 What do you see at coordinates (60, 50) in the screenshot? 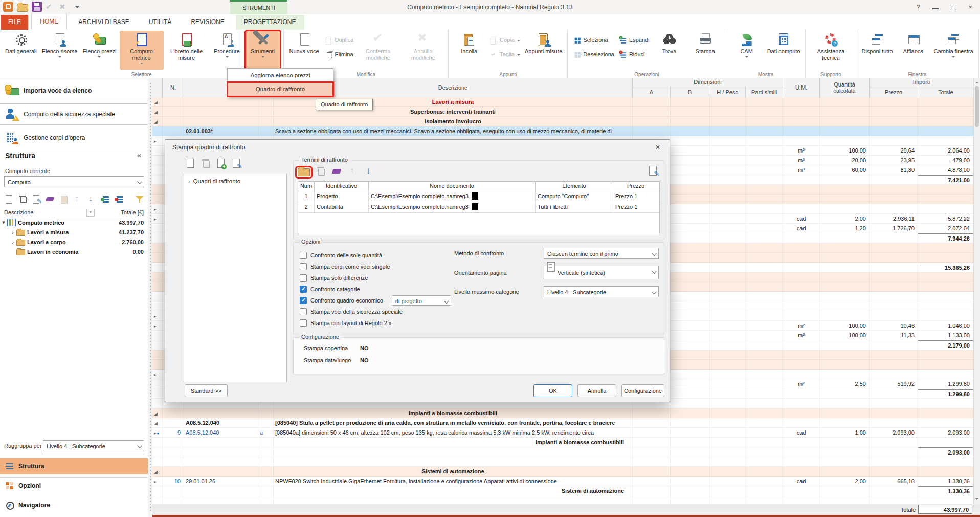
I see `ribbon-button: Elenco risorse` at bounding box center [60, 50].